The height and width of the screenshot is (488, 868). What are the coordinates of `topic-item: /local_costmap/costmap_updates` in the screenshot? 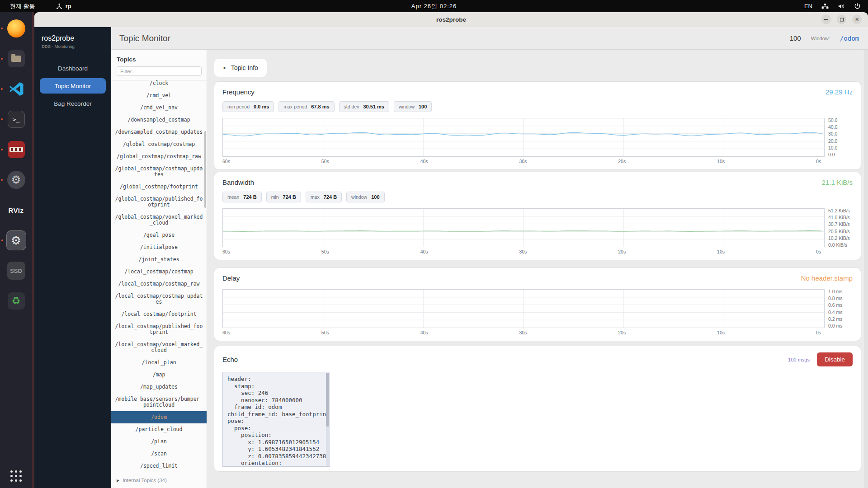 It's located at (159, 299).